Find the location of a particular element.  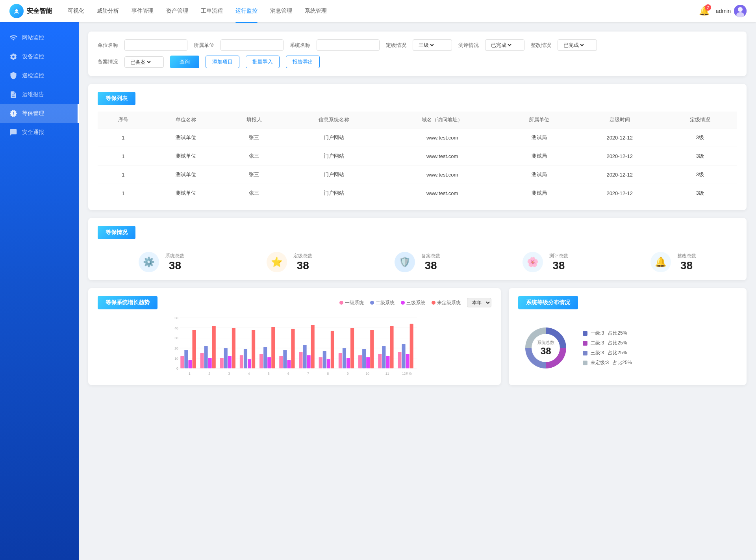

bar-chart-svg: 01020304050123456789101112月份 is located at coordinates (295, 346).